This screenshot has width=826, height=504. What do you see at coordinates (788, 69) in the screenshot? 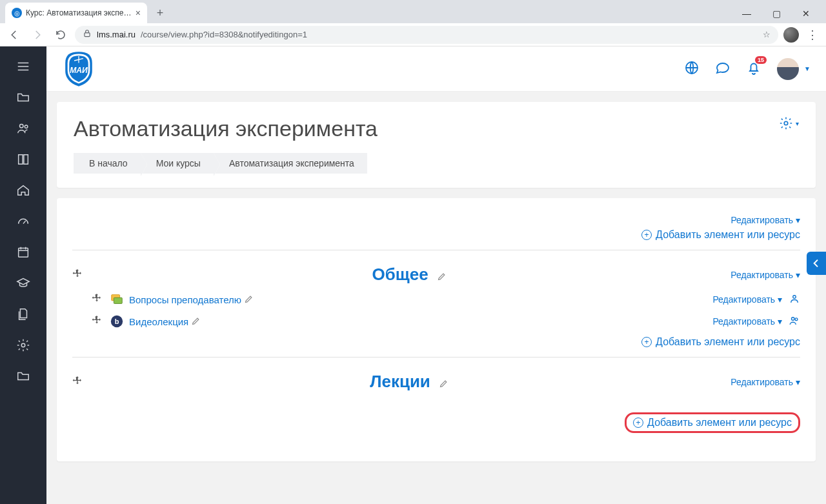
I see `user-avatar` at bounding box center [788, 69].